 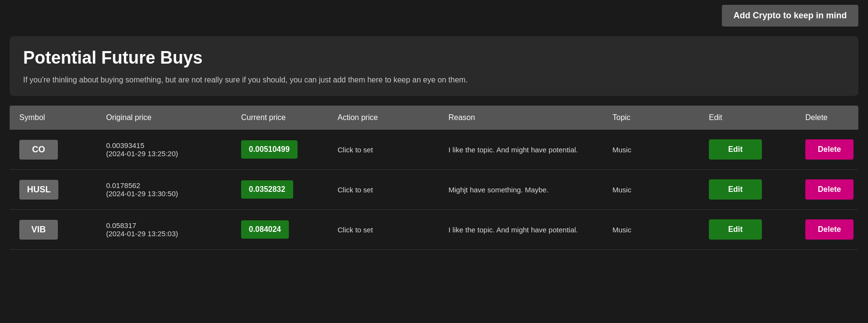 What do you see at coordinates (174, 226) in the screenshot?
I see `original-price-value: 0.058317` at bounding box center [174, 226].